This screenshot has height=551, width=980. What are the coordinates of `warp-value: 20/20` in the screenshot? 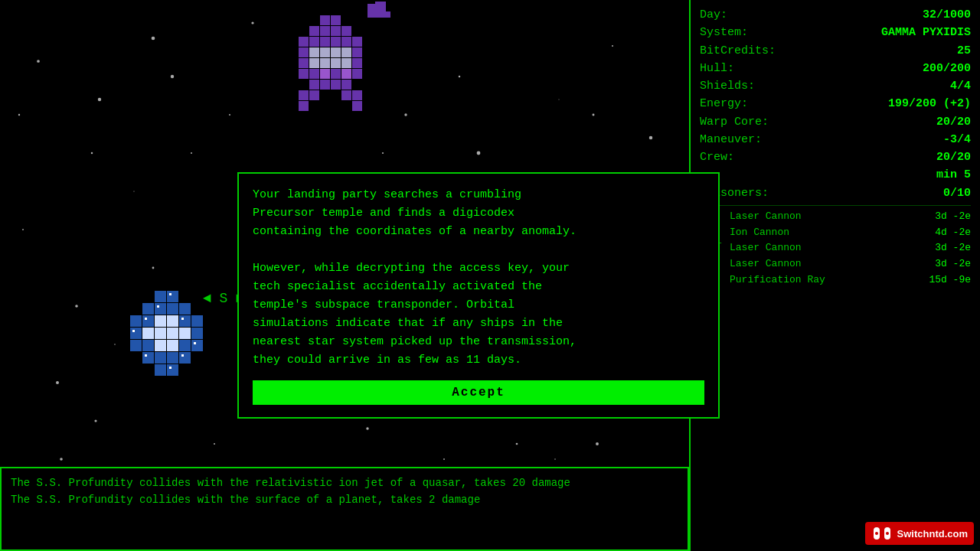 It's located at (954, 122).